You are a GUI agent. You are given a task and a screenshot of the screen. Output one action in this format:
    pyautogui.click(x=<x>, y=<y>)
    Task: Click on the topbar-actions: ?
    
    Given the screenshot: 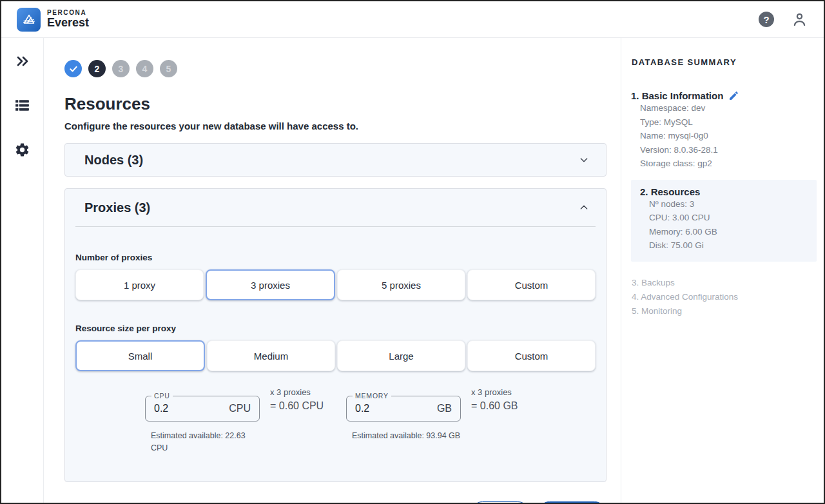 What is the action you would take?
    pyautogui.click(x=784, y=19)
    